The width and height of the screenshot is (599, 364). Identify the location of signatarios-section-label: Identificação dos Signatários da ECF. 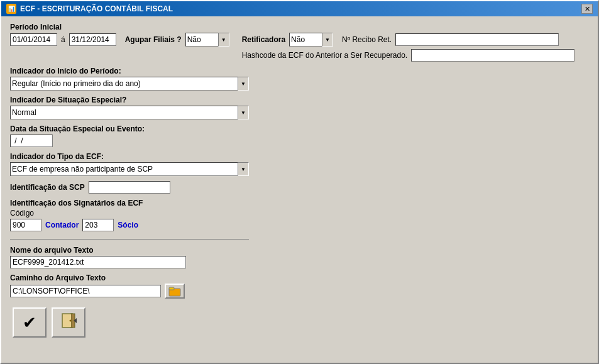
(299, 203).